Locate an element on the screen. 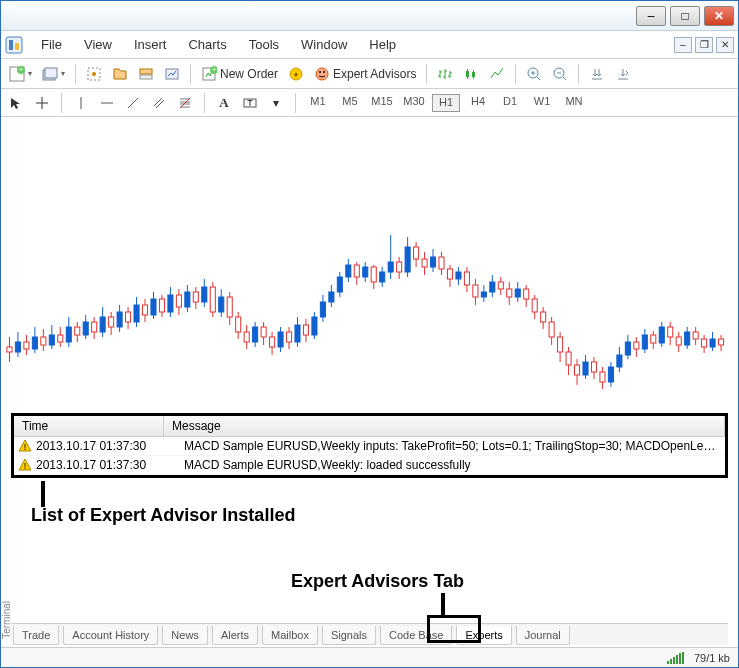  menu-help: Help is located at coordinates (382, 44).